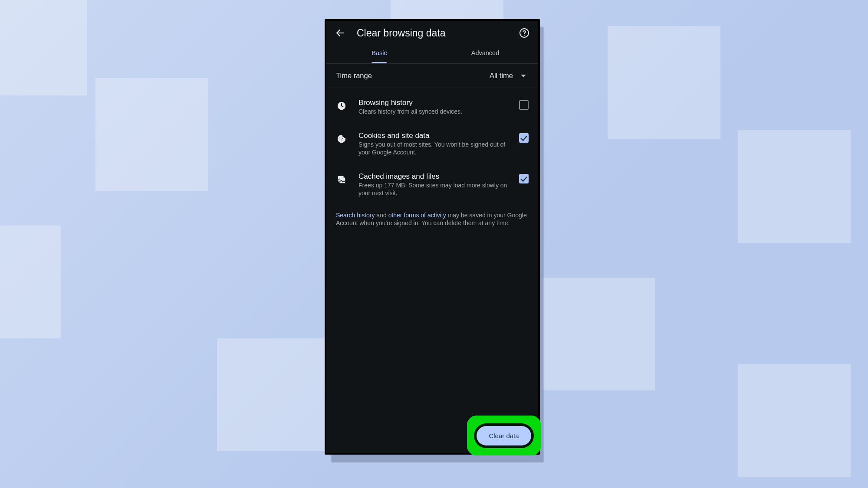 The width and height of the screenshot is (868, 488). I want to click on item-text: Cached images and files Frees up 177 MB.…, so click(433, 185).